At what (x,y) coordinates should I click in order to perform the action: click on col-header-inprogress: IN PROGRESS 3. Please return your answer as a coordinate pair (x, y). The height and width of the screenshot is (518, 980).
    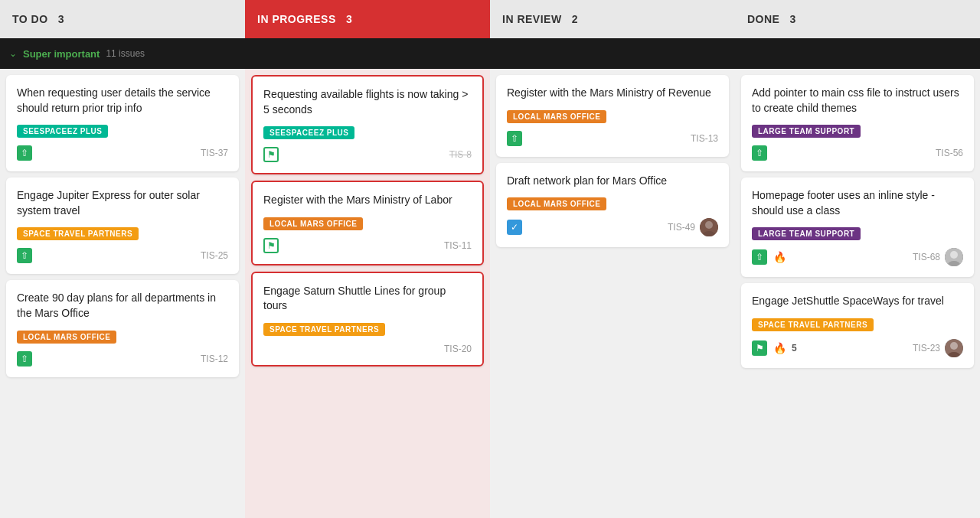
    Looking at the image, I should click on (368, 19).